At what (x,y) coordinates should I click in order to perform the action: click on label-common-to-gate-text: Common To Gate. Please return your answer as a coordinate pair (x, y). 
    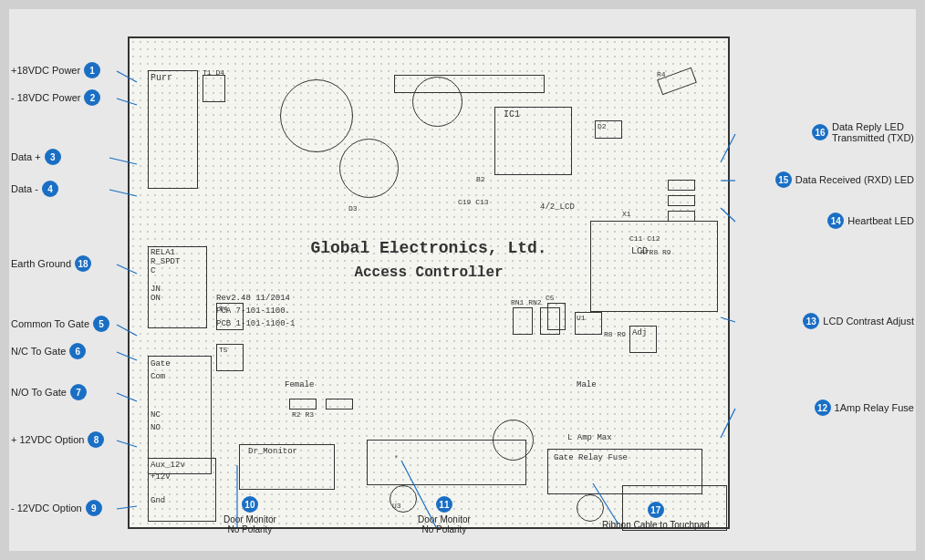
    Looking at the image, I should click on (50, 324).